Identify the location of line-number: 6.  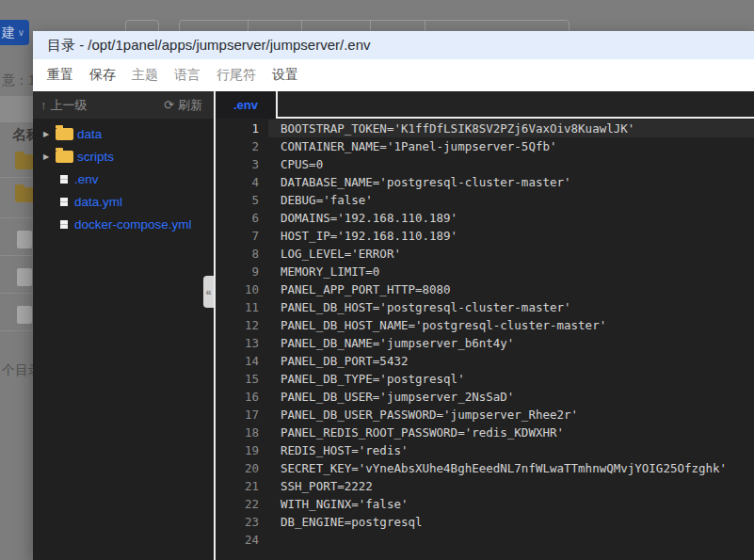
(237, 218).